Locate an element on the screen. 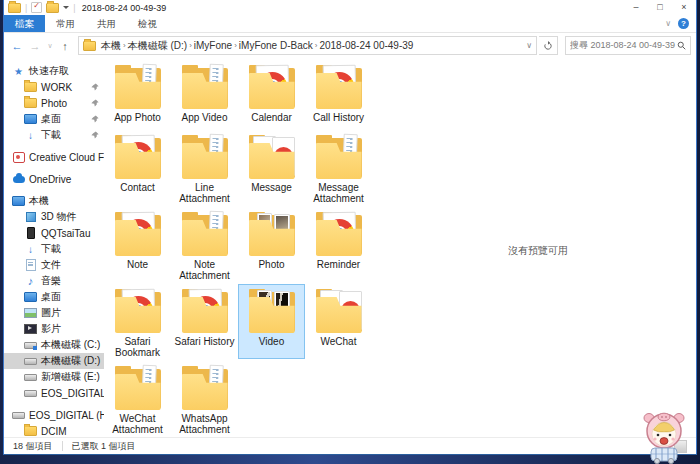  collapse-ribbon-icon: ∨ is located at coordinates (668, 24).